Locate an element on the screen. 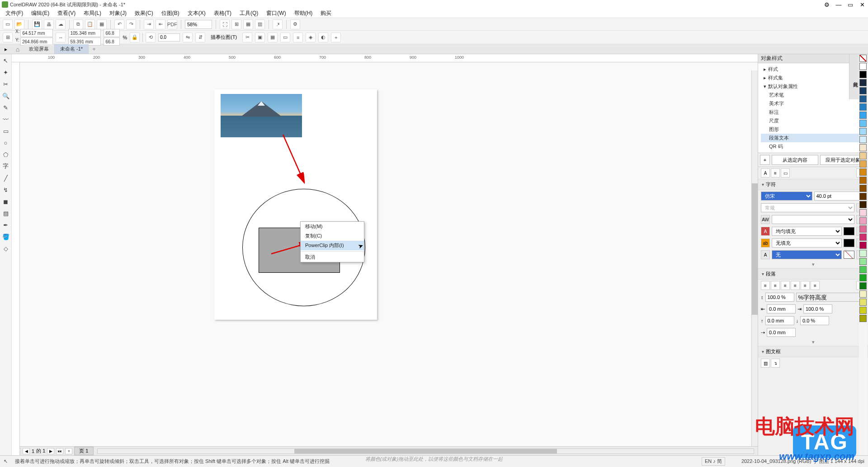  tree-item-graphic: 图形 is located at coordinates (813, 129).